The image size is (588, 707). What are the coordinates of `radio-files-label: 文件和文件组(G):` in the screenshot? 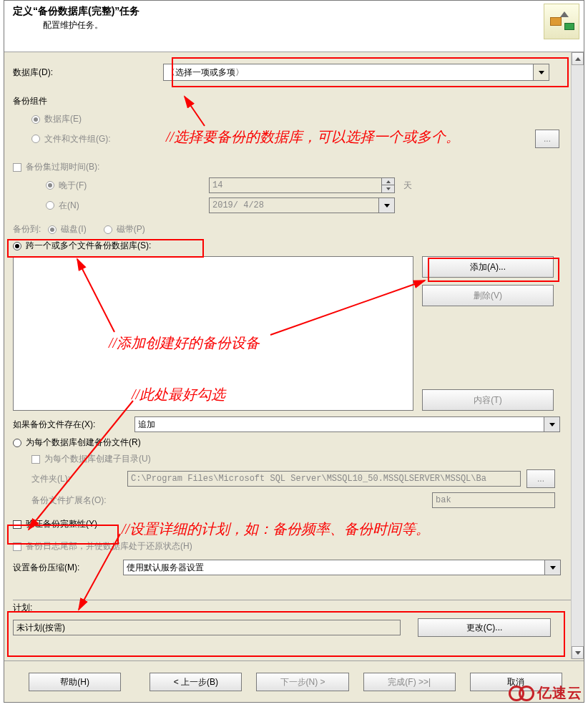 It's located at (77, 139).